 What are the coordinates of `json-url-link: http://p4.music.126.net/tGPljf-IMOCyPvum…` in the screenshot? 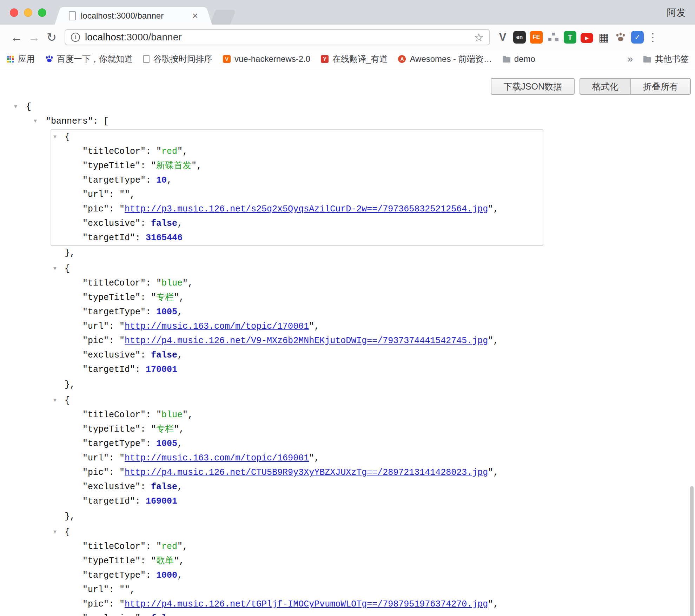 It's located at (306, 604).